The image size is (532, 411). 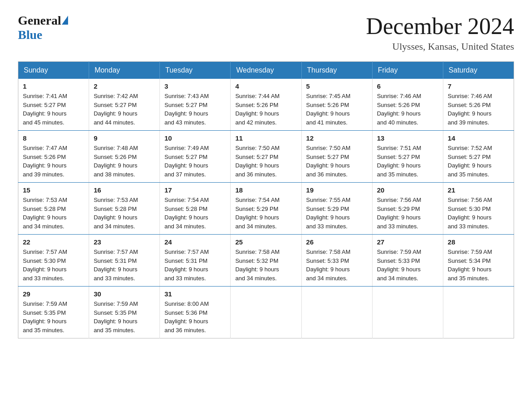 What do you see at coordinates (337, 242) in the screenshot?
I see `day-number: 26` at bounding box center [337, 242].